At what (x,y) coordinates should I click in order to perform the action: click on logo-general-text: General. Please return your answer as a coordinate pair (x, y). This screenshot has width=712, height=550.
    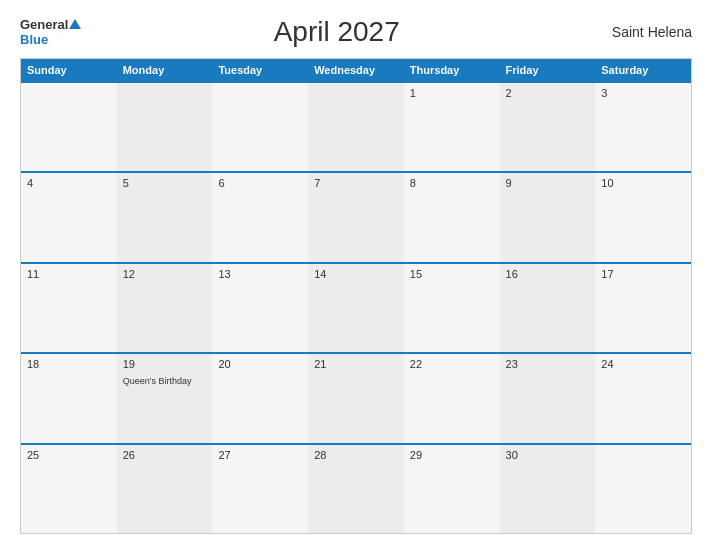
    Looking at the image, I should click on (44, 24).